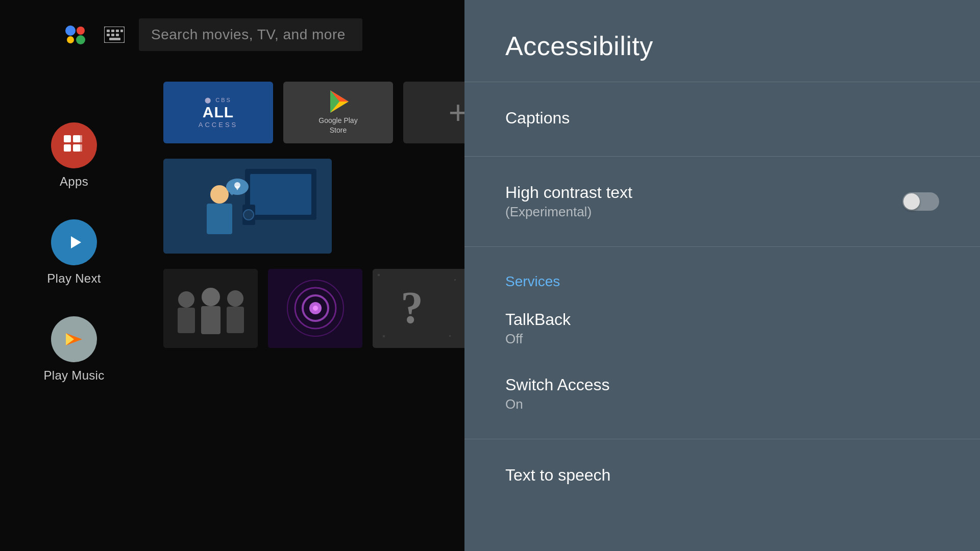 Image resolution: width=980 pixels, height=551 pixels. Describe the element at coordinates (315, 308) in the screenshot. I see `purple-illustration` at that location.